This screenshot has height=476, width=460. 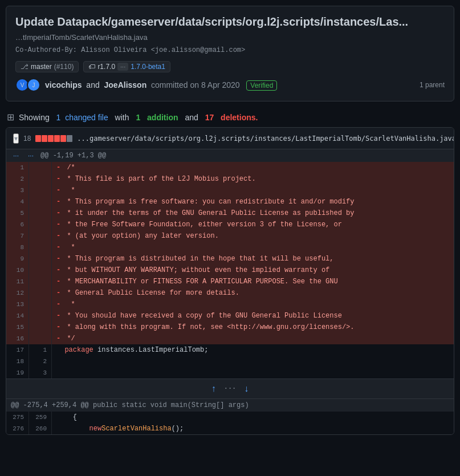 What do you see at coordinates (16, 139) in the screenshot?
I see `diff-toggle-button: ▾` at bounding box center [16, 139].